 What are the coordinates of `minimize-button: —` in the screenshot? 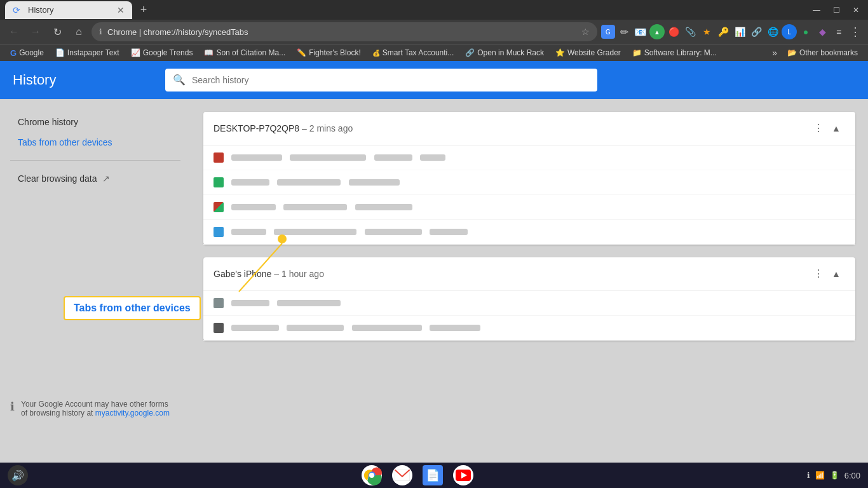 It's located at (817, 10).